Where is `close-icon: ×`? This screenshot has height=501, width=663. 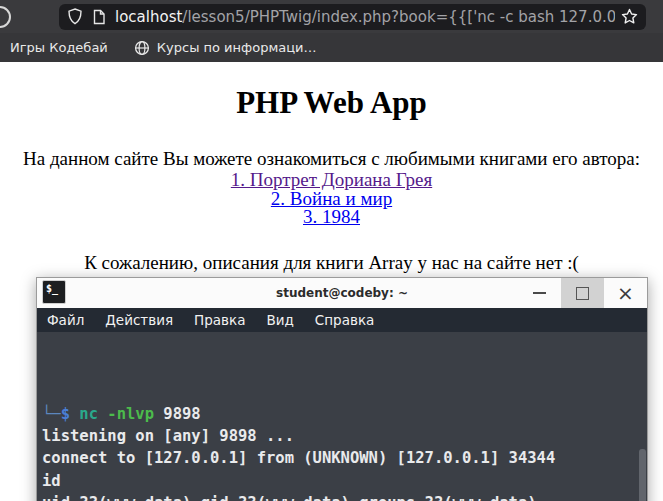
close-icon: × is located at coordinates (626, 293).